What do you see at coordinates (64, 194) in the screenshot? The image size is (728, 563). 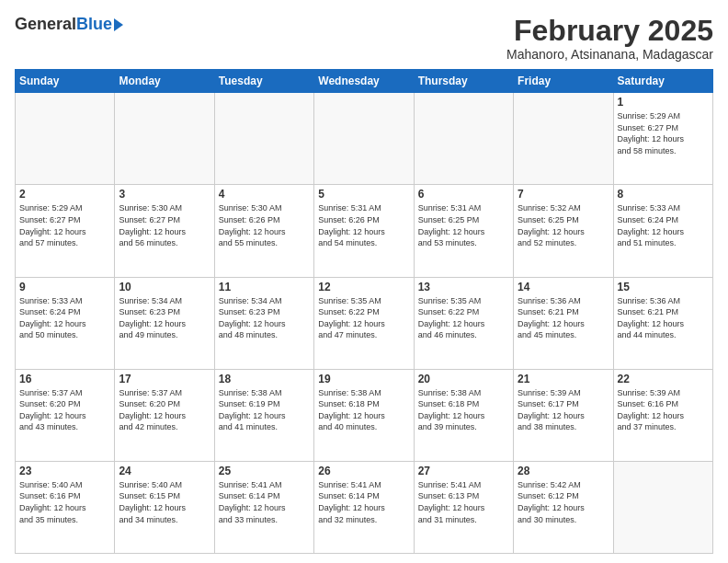 I see `day-number: 2` at bounding box center [64, 194].